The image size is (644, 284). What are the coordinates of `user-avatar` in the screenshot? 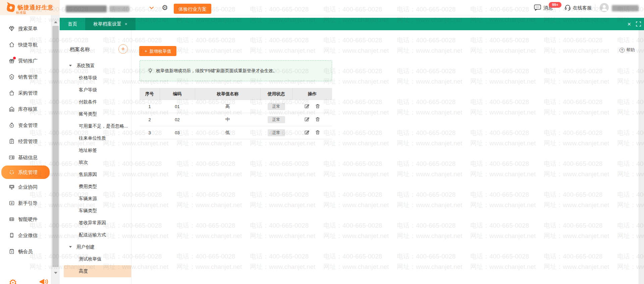 It's located at (604, 7).